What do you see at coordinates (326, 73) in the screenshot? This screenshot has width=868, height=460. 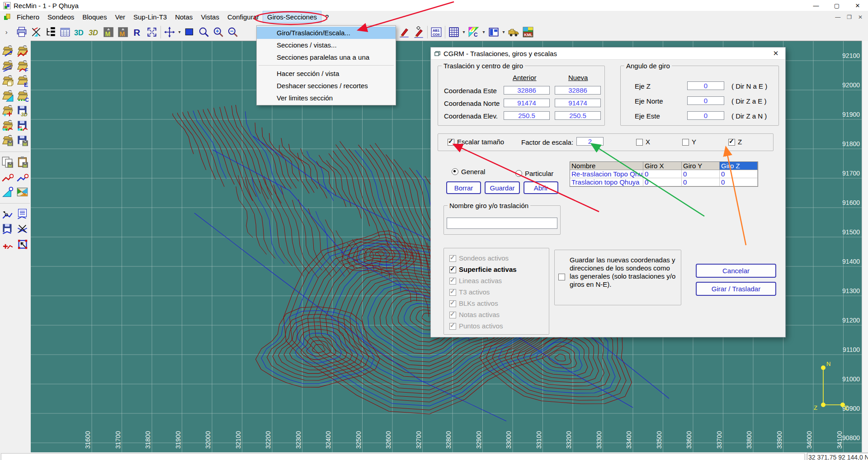 I see `menu-item-hacer-secci-n-vista: Hacer sección / vista` at bounding box center [326, 73].